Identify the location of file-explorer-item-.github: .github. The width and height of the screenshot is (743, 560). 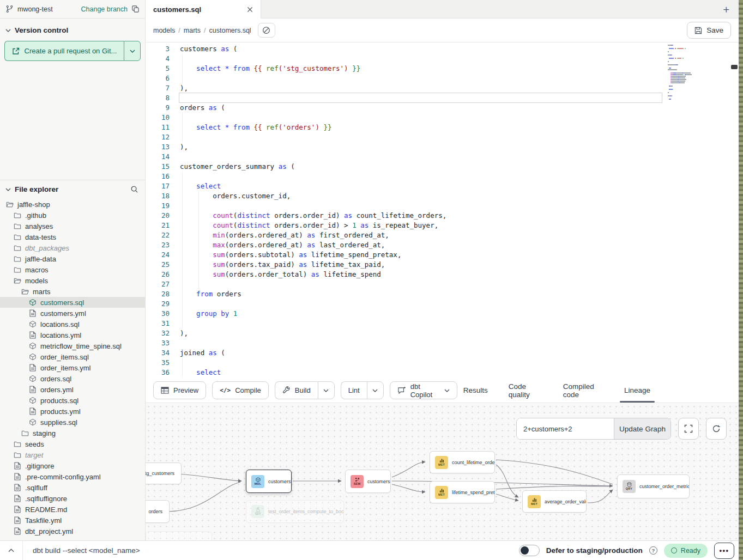
(73, 215).